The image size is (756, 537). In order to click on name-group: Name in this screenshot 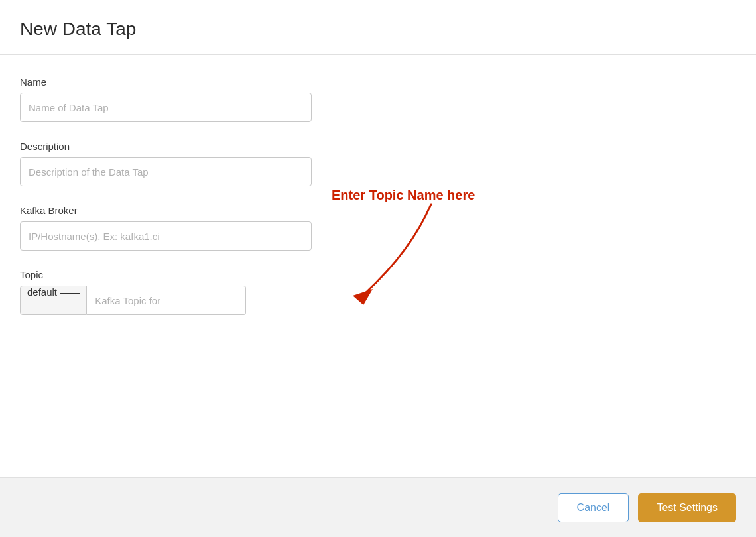, I will do `click(378, 99)`.